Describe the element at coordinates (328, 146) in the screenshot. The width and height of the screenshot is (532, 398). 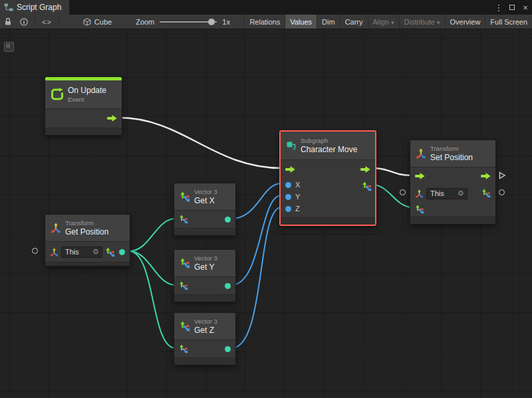
I see `node-header: Subgraph Character Move` at that location.